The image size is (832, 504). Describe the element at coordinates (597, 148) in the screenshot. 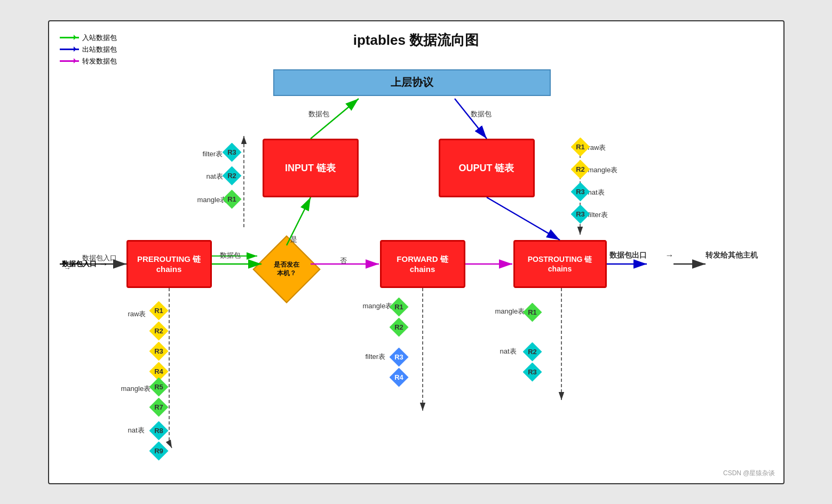

I see `output-raw-label: raw表` at that location.